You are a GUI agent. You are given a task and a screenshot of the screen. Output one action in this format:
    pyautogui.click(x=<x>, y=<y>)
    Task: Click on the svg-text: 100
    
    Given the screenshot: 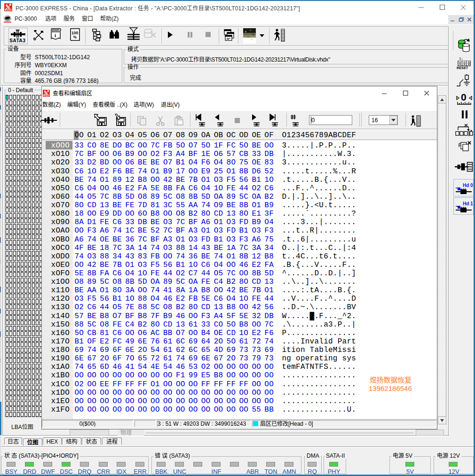 What is the action you would take?
    pyautogui.click(x=75, y=33)
    